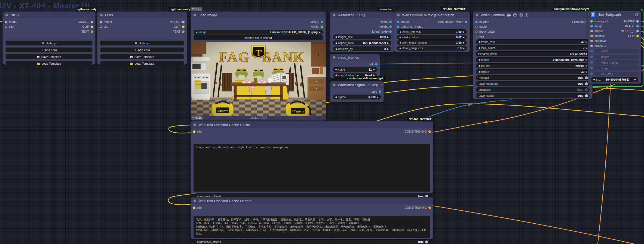 The image size is (644, 244). I want to click on megabit-toggle: megabittrue, so click(533, 78).